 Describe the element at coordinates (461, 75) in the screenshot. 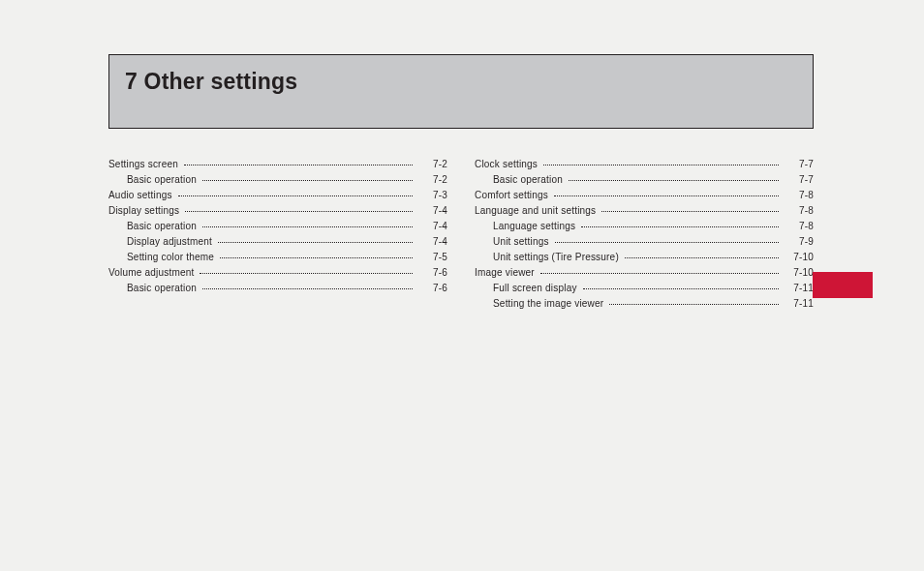

I see `chapter-title: 7 Other settings` at that location.